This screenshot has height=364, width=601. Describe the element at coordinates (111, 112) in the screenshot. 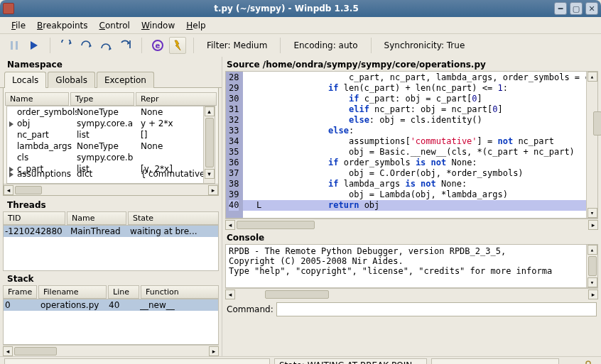

I see `namespace-row: order_symbolsNoneTypeNone` at that location.